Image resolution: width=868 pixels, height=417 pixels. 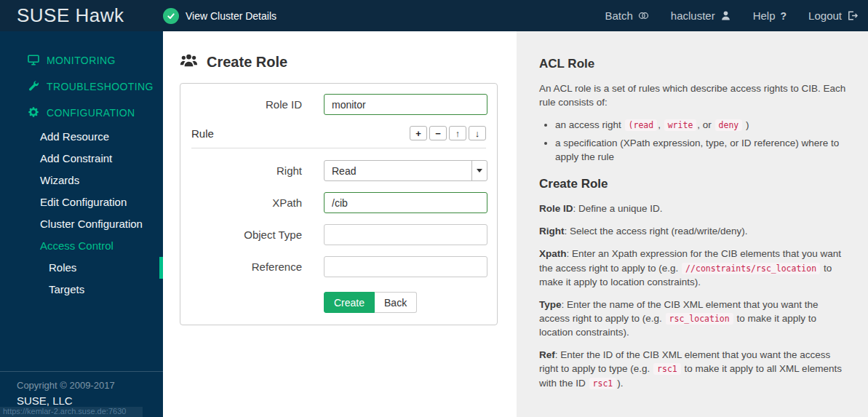 What do you see at coordinates (90, 400) in the screenshot?
I see `company-name: SUSE, LLC` at bounding box center [90, 400].